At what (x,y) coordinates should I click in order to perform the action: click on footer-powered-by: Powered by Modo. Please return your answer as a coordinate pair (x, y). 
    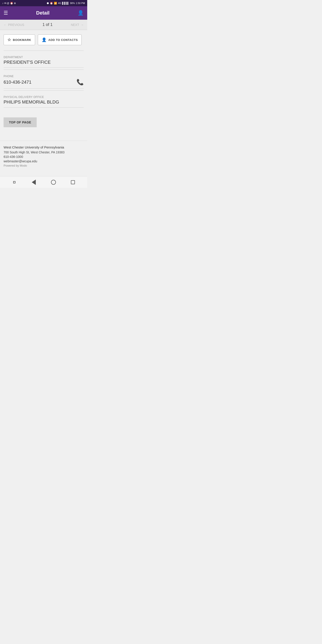
    Looking at the image, I should click on (44, 166).